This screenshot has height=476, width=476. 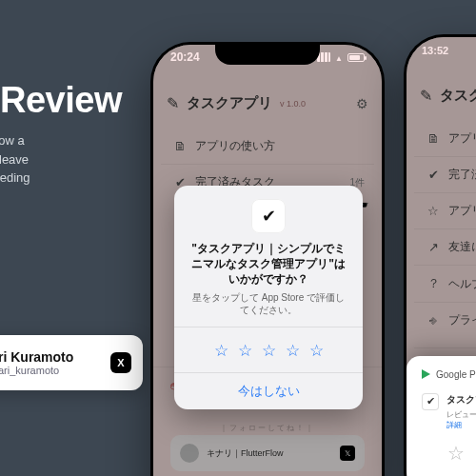 I want to click on follow-card: キナリ｜FlutterFlow 𝕏, so click(x=268, y=453).